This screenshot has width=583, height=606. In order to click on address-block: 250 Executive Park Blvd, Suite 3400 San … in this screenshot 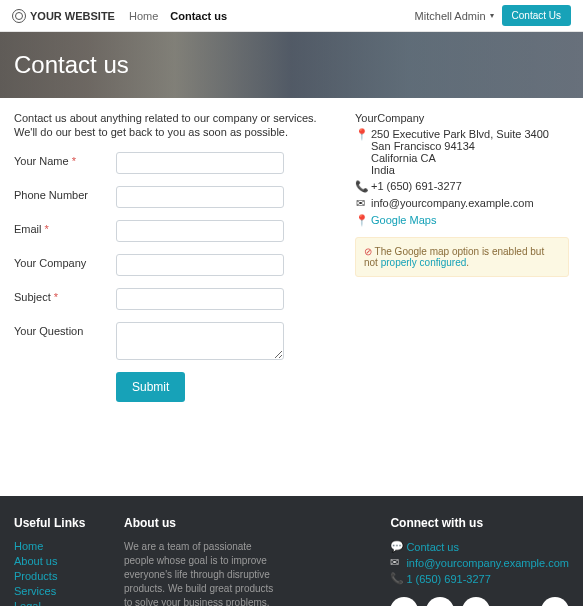, I will do `click(470, 152)`.